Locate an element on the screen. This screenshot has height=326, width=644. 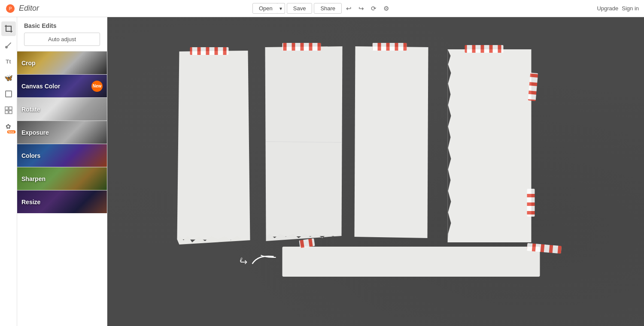
crop-label: Crop is located at coordinates (28, 63).